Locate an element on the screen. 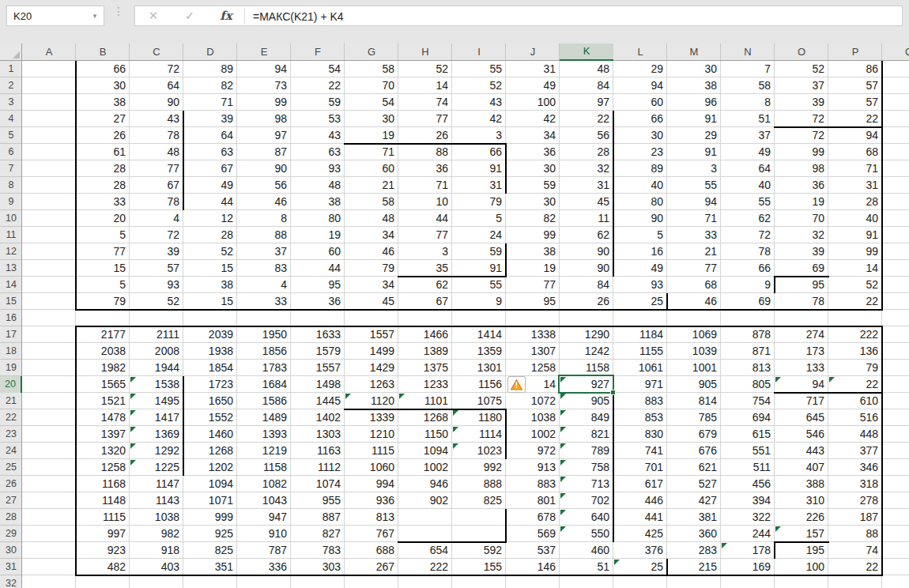  cell-P14: 52 is located at coordinates (855, 285).